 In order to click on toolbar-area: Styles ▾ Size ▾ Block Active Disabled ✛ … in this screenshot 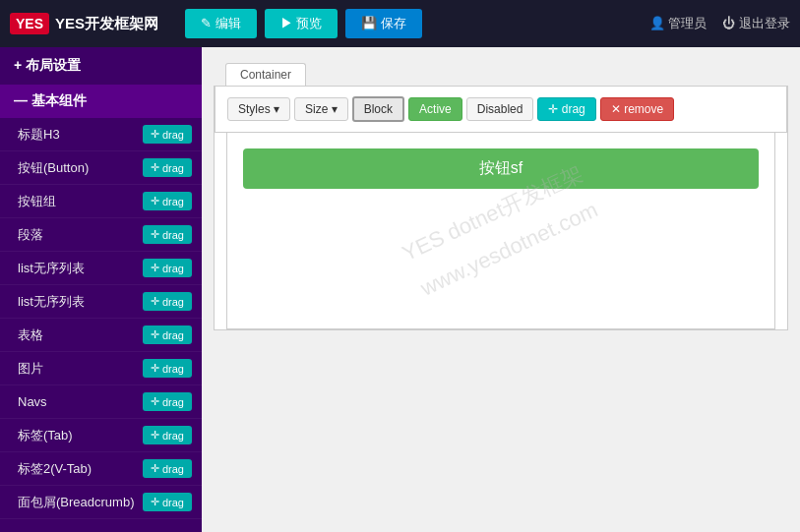, I will do `click(501, 110)`.